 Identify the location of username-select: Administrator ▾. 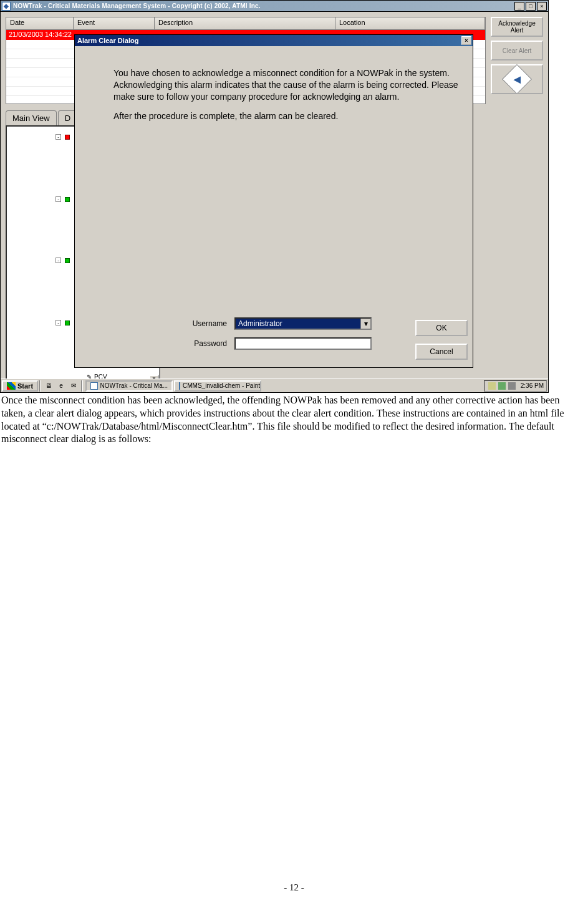
(303, 324).